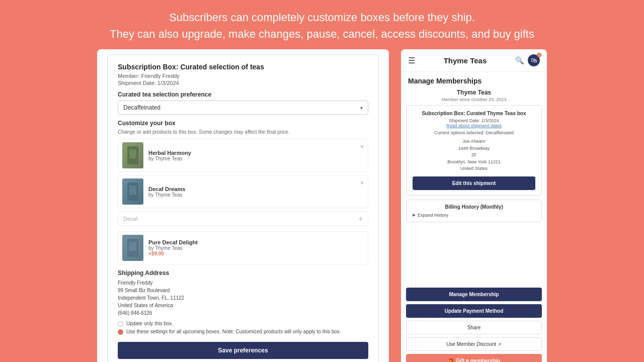 The width and height of the screenshot is (644, 362). What do you see at coordinates (465, 60) in the screenshot?
I see `brand-title: Thyme Teas` at bounding box center [465, 60].